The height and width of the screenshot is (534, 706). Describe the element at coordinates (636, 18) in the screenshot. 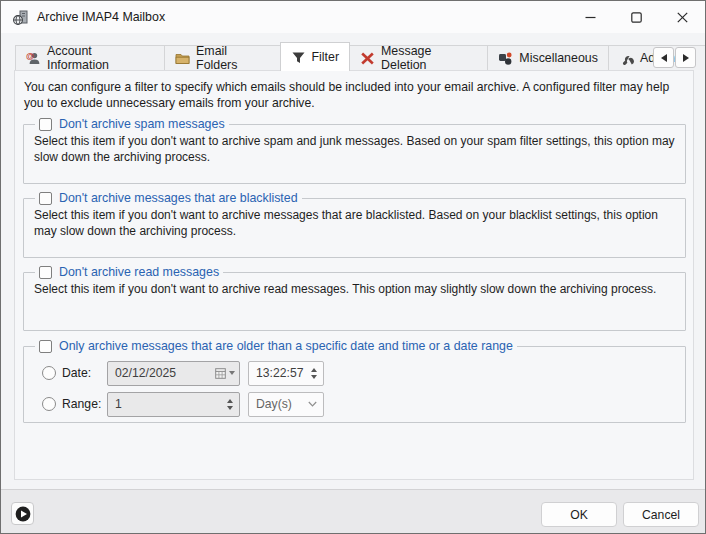

I see `maximize-icon` at that location.